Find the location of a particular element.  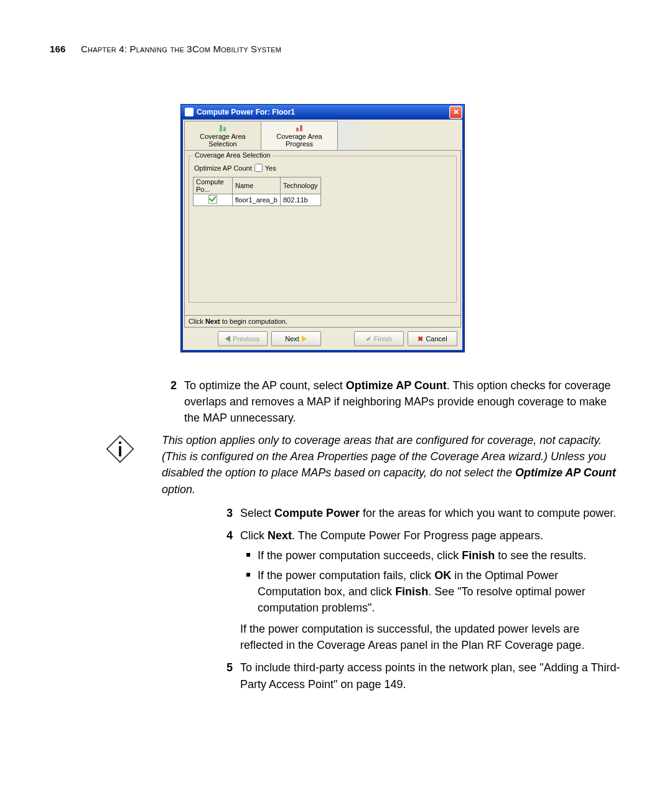

tab-bar: Coverage Area Selection Coverage Area Pr… is located at coordinates (322, 136).